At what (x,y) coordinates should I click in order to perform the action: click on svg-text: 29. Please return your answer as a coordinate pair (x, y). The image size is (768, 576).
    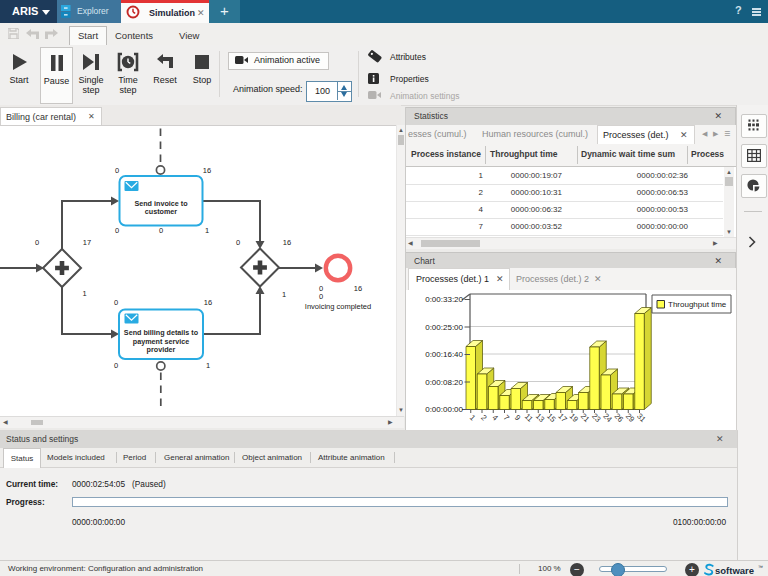
    Looking at the image, I should click on (630, 418).